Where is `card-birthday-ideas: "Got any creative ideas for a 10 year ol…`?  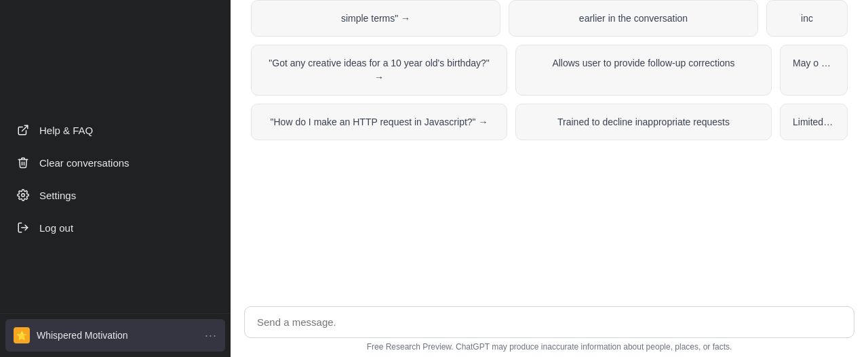
card-birthday-ideas: "Got any creative ideas for a 10 year ol… is located at coordinates (379, 70).